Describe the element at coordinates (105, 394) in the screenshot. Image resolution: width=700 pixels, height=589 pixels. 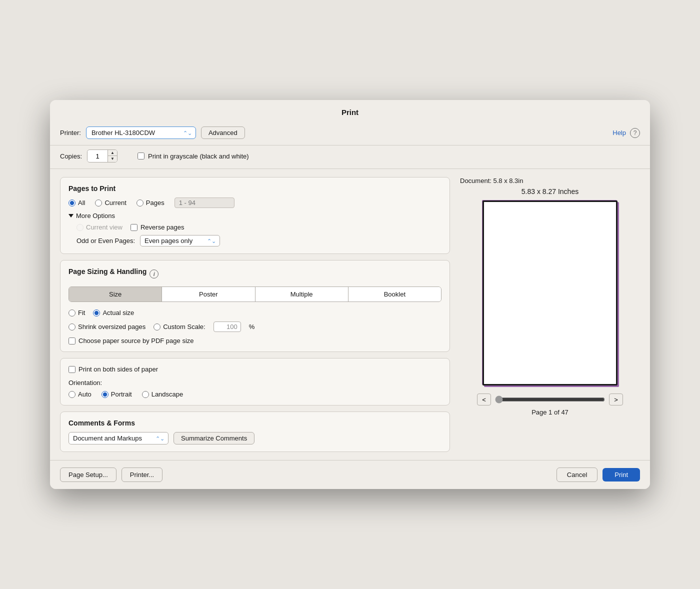
I see `portrait-orientation-radio` at that location.